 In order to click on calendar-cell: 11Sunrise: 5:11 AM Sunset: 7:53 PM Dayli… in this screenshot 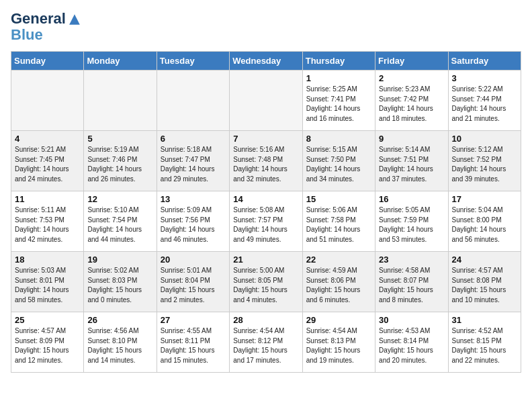, I will do `click(48, 222)`.